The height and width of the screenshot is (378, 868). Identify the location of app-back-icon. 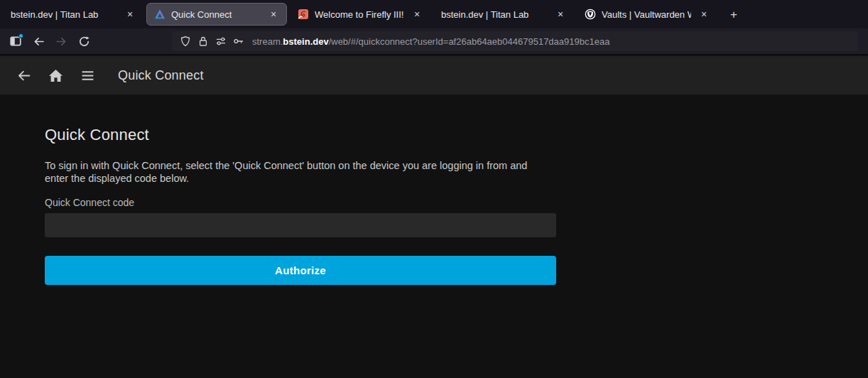
(23, 75).